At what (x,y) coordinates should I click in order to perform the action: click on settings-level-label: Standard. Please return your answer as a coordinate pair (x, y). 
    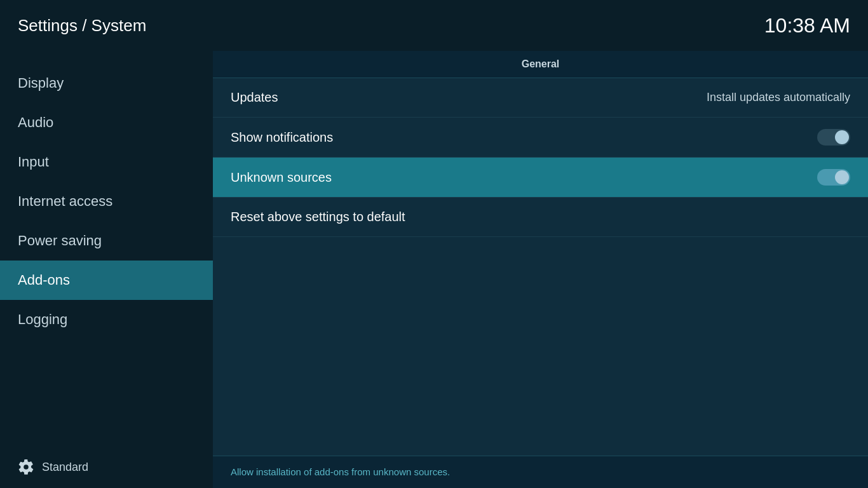
    Looking at the image, I should click on (65, 468).